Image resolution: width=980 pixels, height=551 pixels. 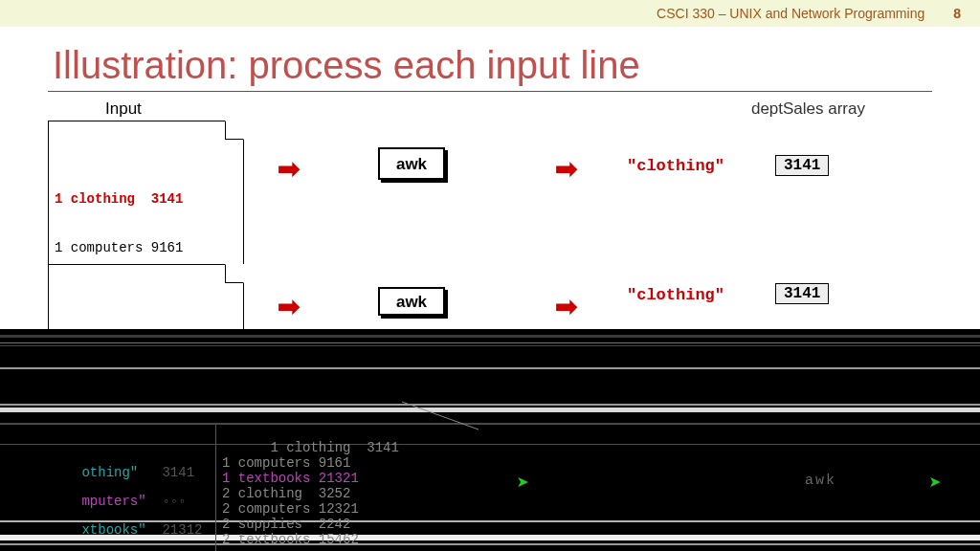 What do you see at coordinates (118, 501) in the screenshot?
I see `glitch-text: othing" 3141 mputers" ◦◦◦ xtbooks" 21312` at bounding box center [118, 501].